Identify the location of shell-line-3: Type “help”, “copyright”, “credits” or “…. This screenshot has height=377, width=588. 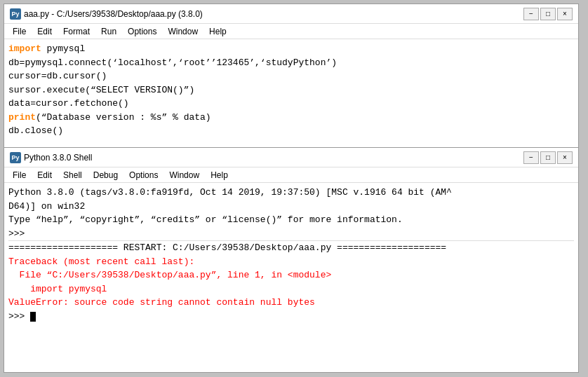
(291, 220).